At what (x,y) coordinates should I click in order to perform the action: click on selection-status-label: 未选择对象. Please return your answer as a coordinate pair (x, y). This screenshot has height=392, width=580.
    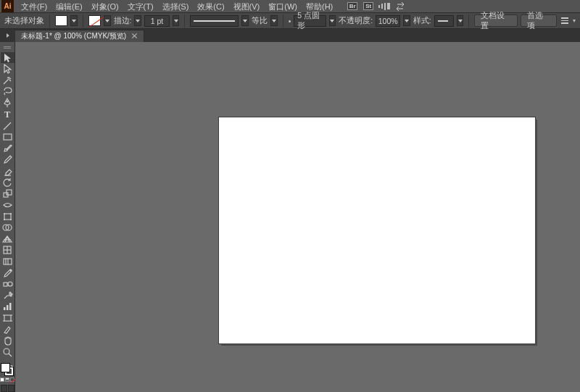
    Looking at the image, I should click on (25, 21).